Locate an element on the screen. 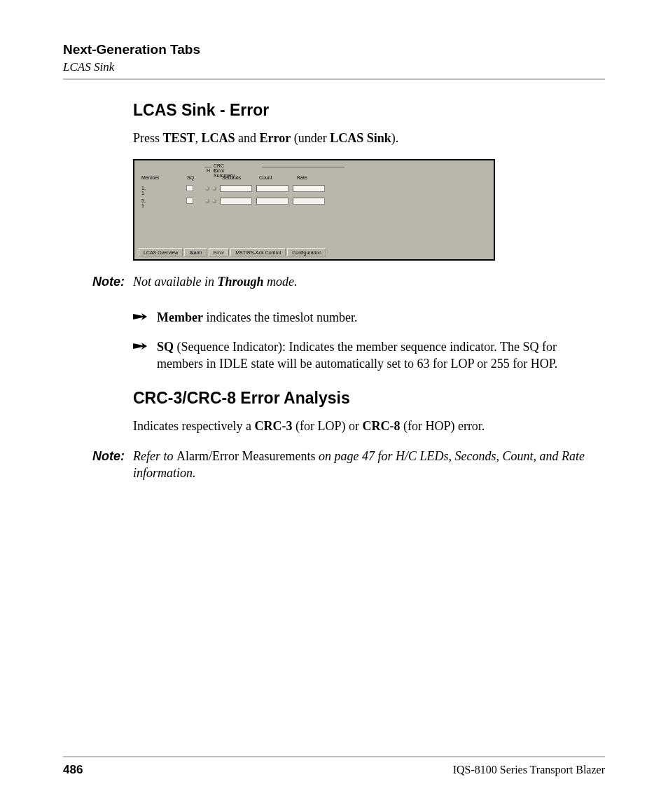 This screenshot has height=812, width=668. text: (Sequence Indicator): Indicates the memb… is located at coordinates (357, 355).